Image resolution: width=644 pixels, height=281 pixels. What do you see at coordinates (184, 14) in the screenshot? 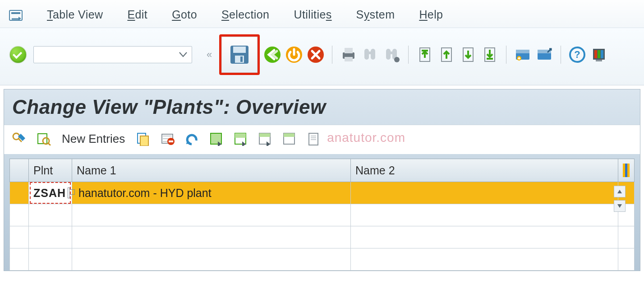
I see `menu-goto: Goto` at bounding box center [184, 14].